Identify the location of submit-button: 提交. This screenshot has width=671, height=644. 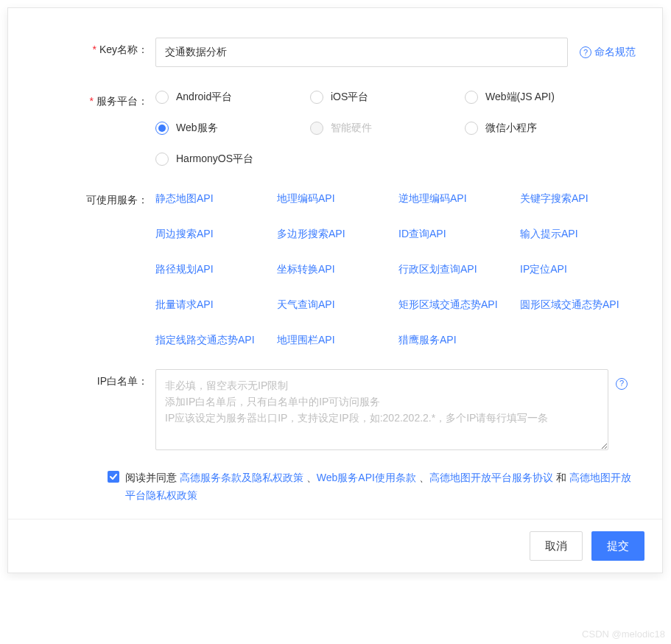
(618, 546).